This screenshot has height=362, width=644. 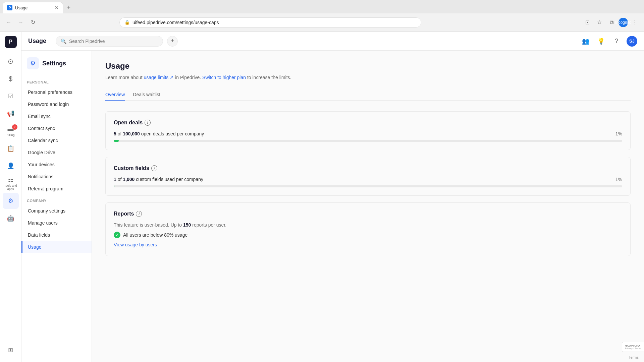 I want to click on sidebar-item-deals: $, so click(x=11, y=79).